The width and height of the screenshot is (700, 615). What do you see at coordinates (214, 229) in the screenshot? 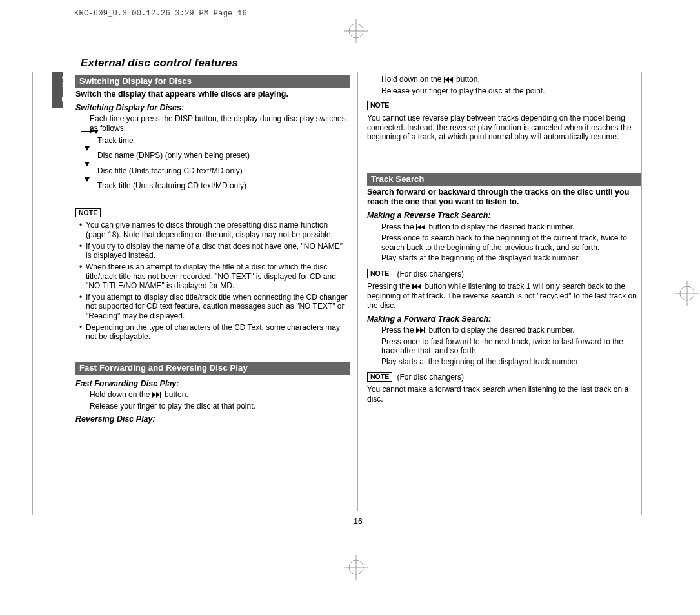
I see `list-item: You can give names to discs through the …` at bounding box center [214, 229].